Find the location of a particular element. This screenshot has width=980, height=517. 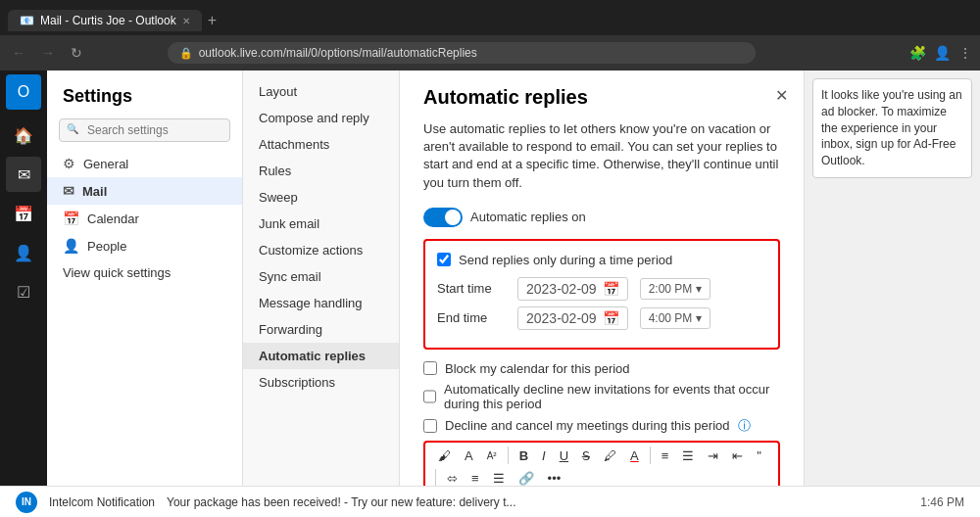

profile-icon: 👤 is located at coordinates (943, 53).